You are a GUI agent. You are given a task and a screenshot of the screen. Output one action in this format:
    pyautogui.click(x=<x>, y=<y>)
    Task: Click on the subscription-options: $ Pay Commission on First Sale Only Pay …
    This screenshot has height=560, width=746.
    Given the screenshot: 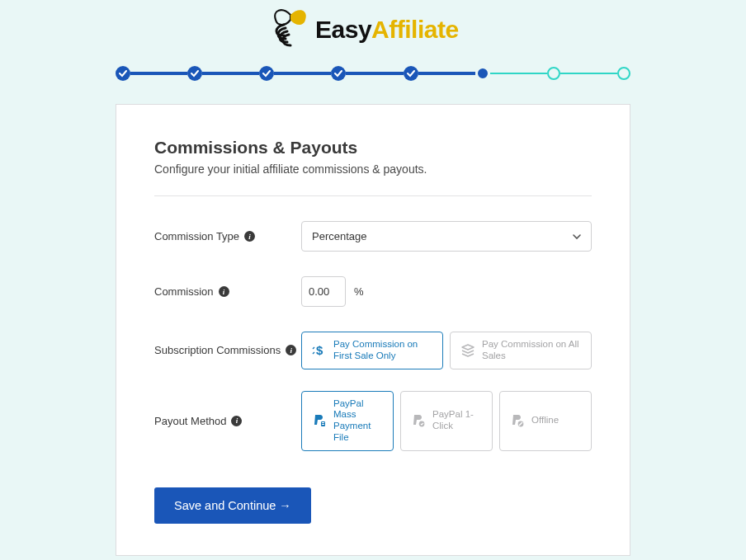 What is the action you would take?
    pyautogui.click(x=446, y=351)
    